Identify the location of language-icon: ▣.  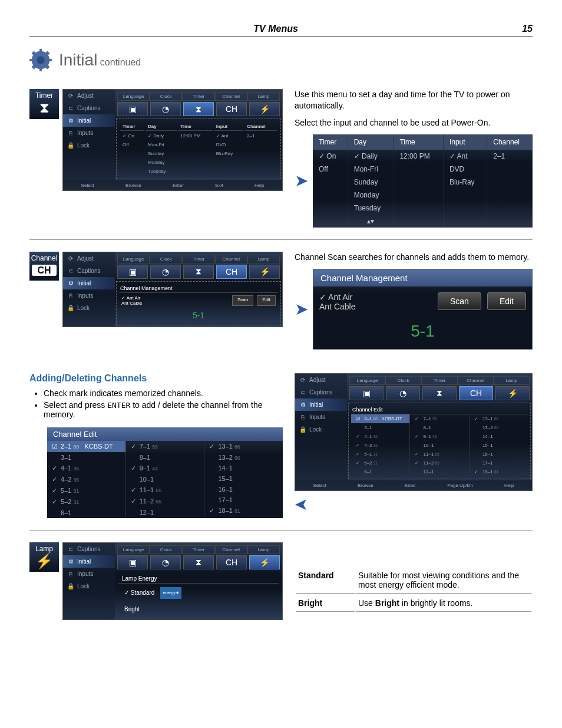
(133, 109).